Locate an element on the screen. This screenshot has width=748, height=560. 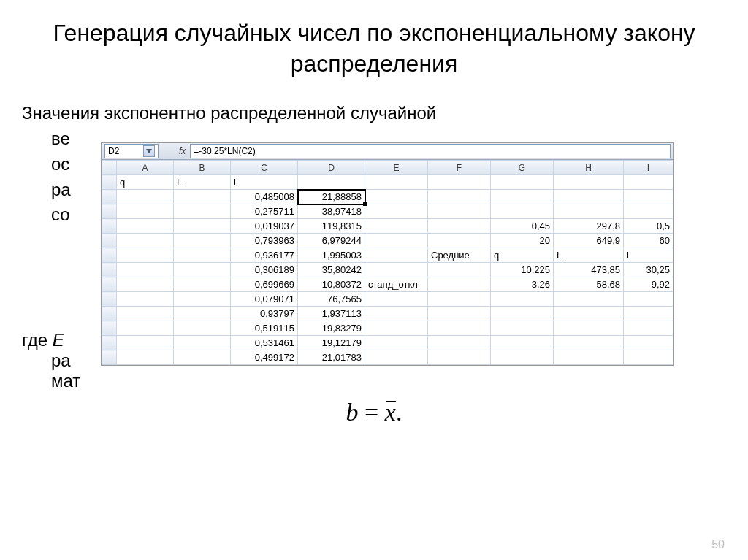
select-all-corner is located at coordinates (110, 168).